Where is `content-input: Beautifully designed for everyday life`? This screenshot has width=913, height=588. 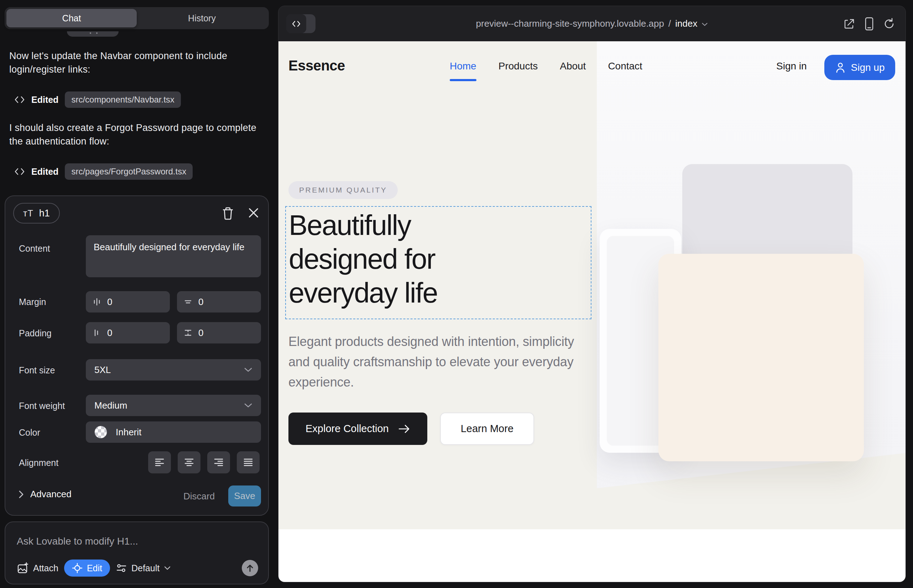 content-input: Beautifully designed for everyday life is located at coordinates (173, 256).